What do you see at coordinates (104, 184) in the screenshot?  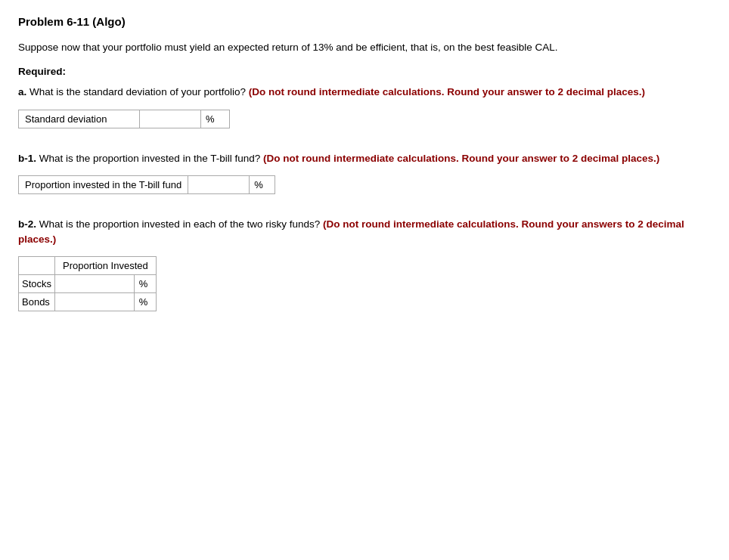 I see `tbill-proportion-label: Proportion invested in the T-bill fund` at bounding box center [104, 184].